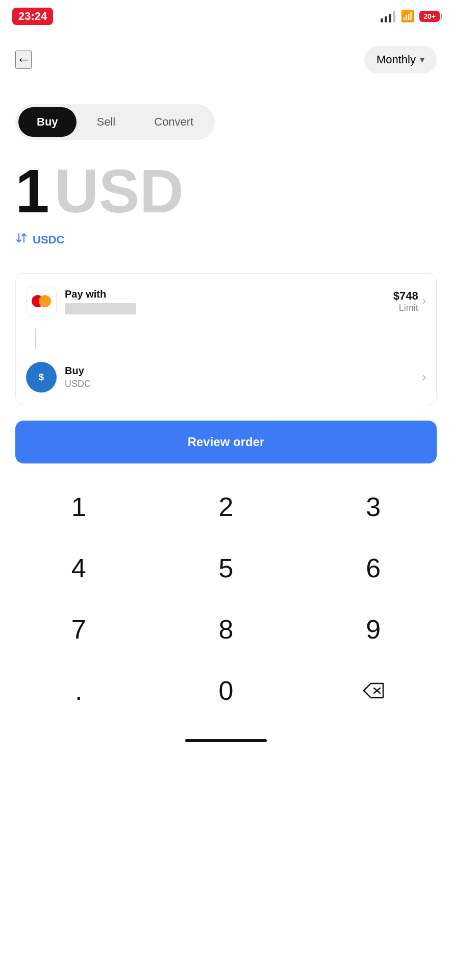 The height and width of the screenshot is (980, 452). Describe the element at coordinates (226, 507) in the screenshot. I see `numpad-key-2: 2` at that location.